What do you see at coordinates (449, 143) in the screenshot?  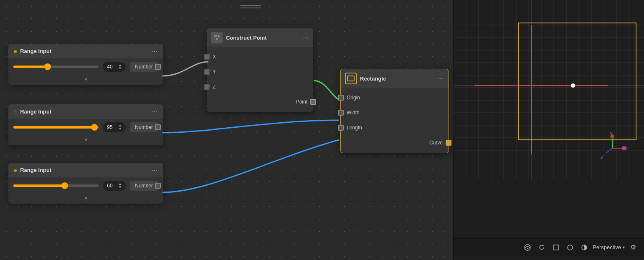 I see `rectangle-output-port` at bounding box center [449, 143].